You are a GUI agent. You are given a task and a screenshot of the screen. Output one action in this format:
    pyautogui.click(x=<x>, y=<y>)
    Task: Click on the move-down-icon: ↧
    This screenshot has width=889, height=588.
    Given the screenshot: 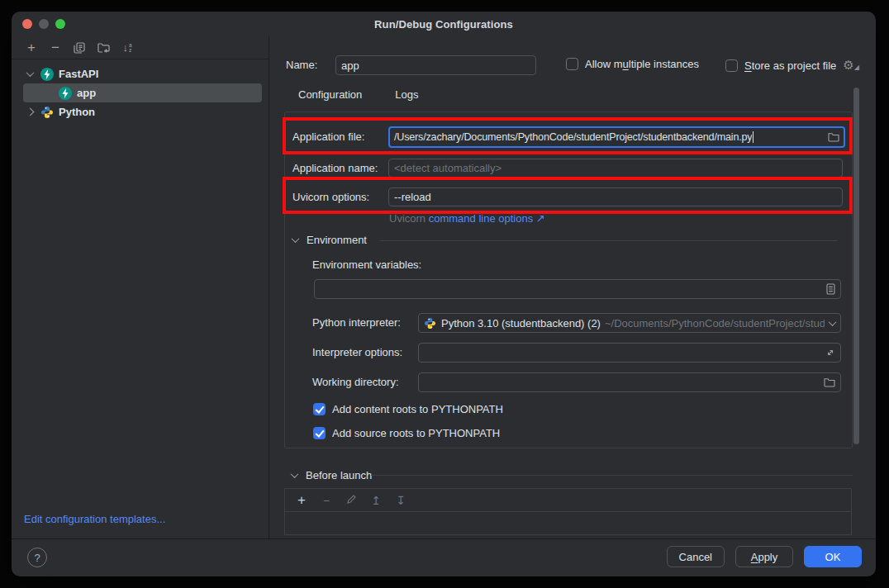 What is the action you would take?
    pyautogui.click(x=401, y=500)
    